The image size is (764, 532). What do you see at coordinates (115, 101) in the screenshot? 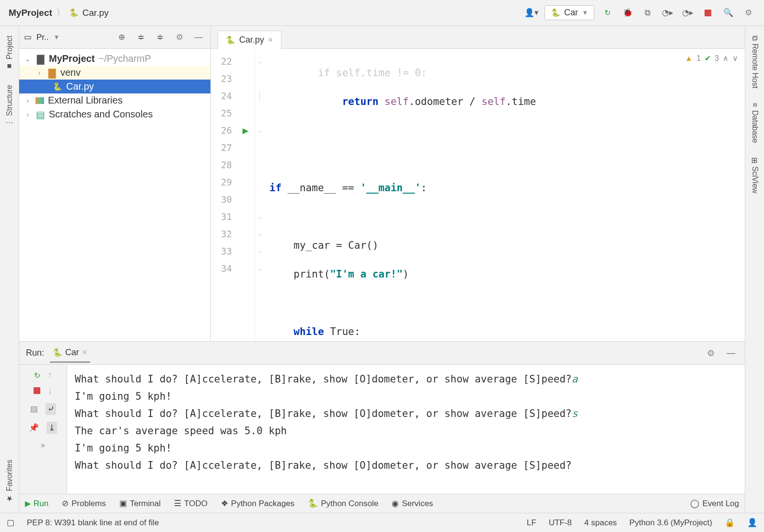
I see `tree-external-libs: › External Libraries` at bounding box center [115, 101].